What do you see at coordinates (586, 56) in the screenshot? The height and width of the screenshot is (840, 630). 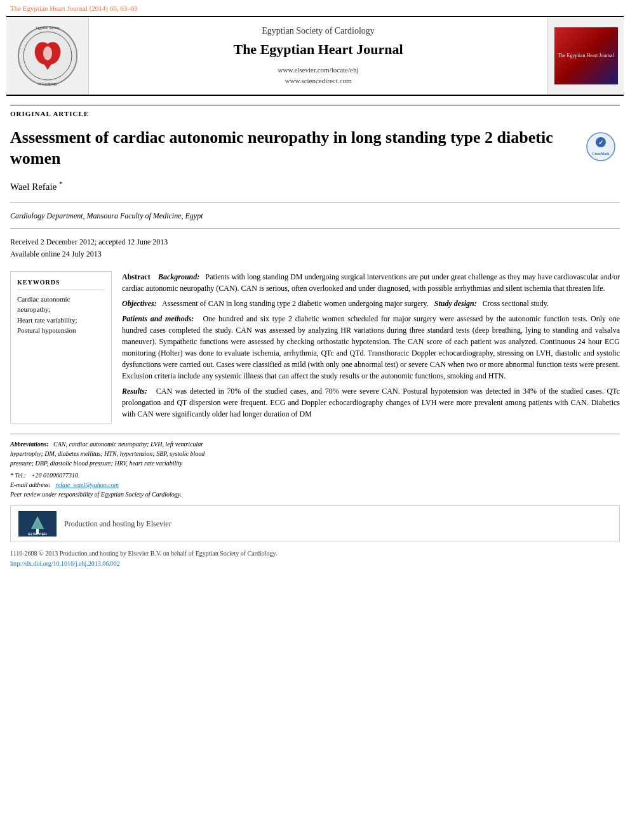 I see `journal-thumbnail-text: The Egyptian Heart Journal` at bounding box center [586, 56].